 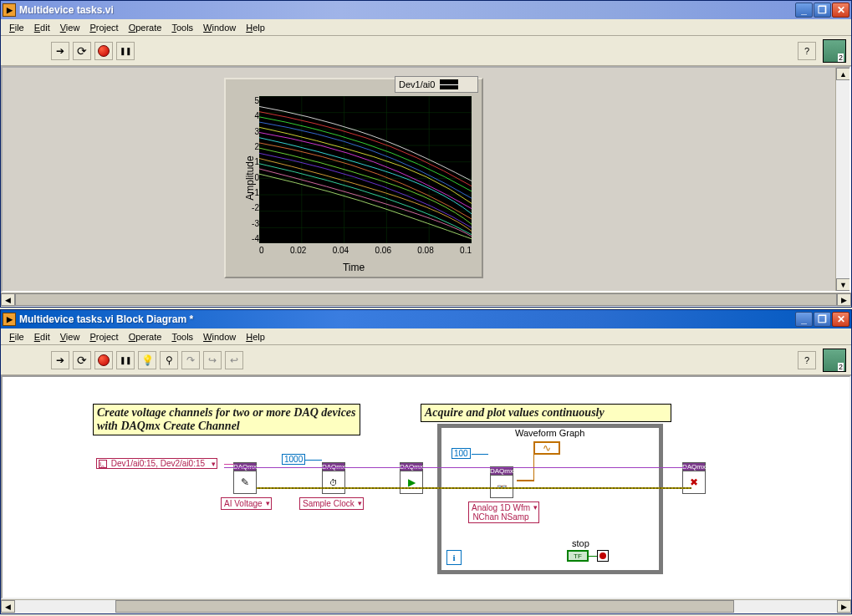 I want to click on step-into-button, so click(x=191, y=360).